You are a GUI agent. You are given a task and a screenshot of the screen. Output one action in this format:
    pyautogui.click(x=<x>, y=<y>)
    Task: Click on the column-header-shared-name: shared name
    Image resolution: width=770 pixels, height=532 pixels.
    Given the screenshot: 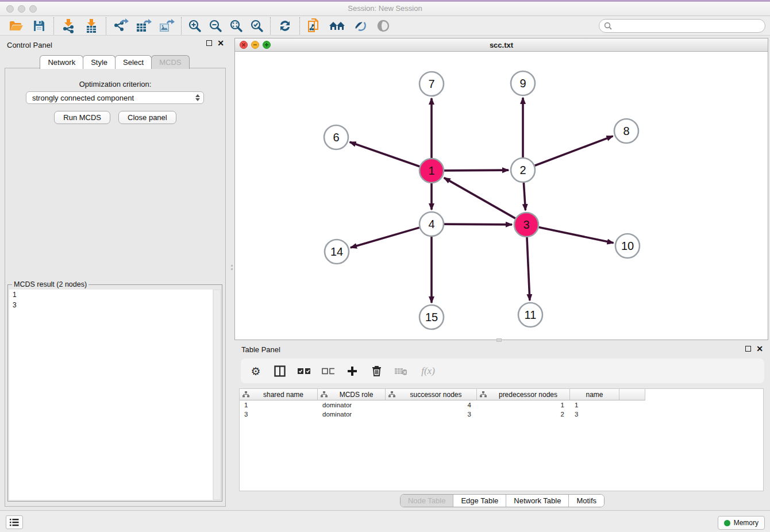 What is the action you would take?
    pyautogui.click(x=279, y=395)
    